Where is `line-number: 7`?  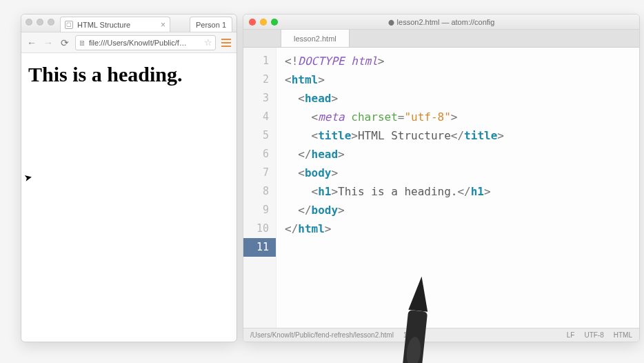
line-number: 7 is located at coordinates (259, 173).